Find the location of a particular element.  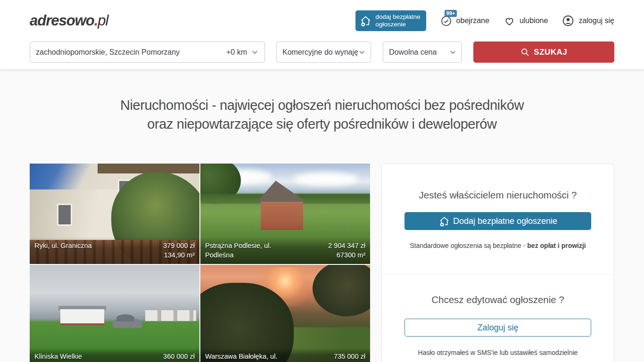

favorites-label: ulubione is located at coordinates (534, 21).